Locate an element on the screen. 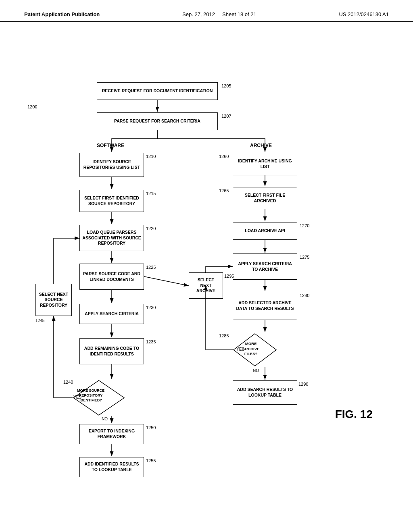 Image resolution: width=413 pixels, height=532 pixels. header-date: Sep. 27, 2012 is located at coordinates (198, 15).